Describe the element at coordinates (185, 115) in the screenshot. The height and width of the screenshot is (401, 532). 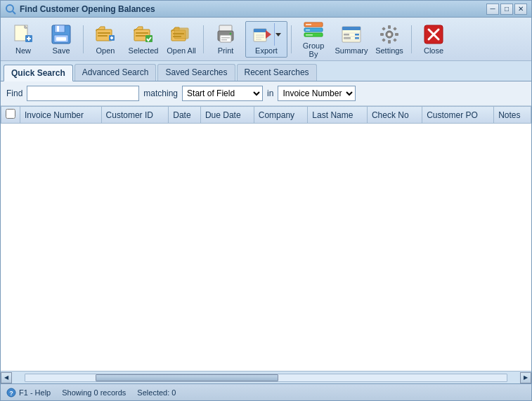
I see `col-date: Date` at that location.